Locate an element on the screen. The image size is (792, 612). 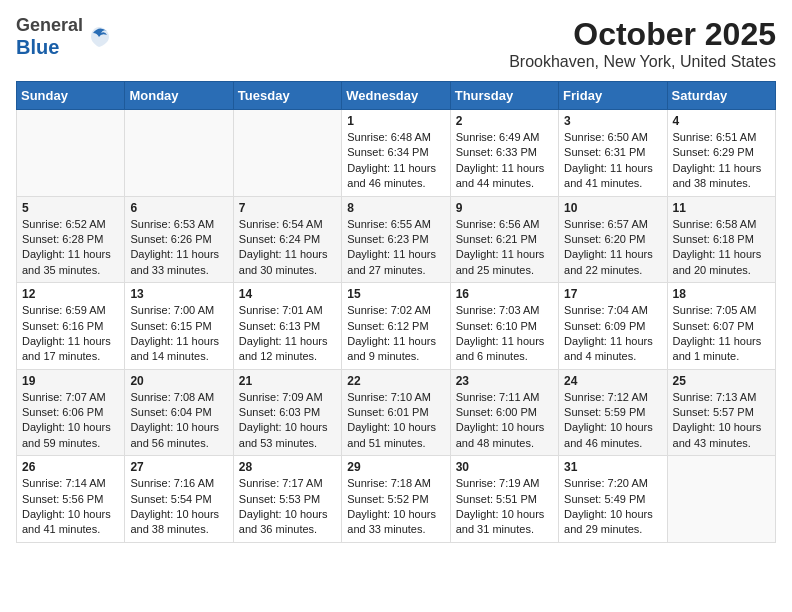
day-info: Sunrise: 7:17 AM is located at coordinates (288, 484).